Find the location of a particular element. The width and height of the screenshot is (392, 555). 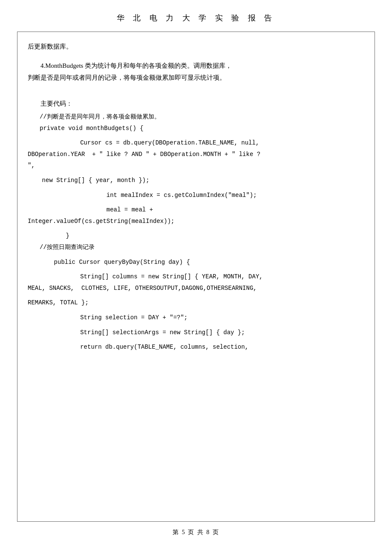

line-after-update: 后更新数据库。 is located at coordinates (196, 47).